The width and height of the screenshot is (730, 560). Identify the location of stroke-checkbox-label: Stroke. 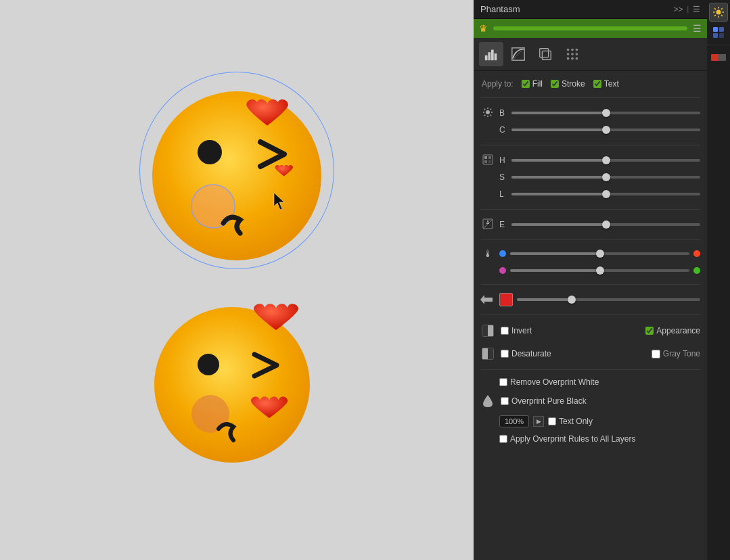
(568, 84).